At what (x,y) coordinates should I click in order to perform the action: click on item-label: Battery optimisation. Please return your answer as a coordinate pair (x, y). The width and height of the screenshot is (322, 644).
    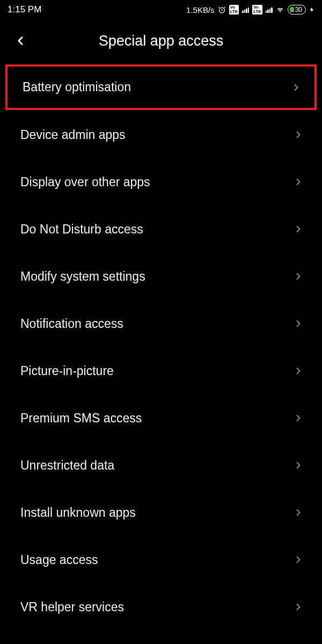
    Looking at the image, I should click on (77, 87).